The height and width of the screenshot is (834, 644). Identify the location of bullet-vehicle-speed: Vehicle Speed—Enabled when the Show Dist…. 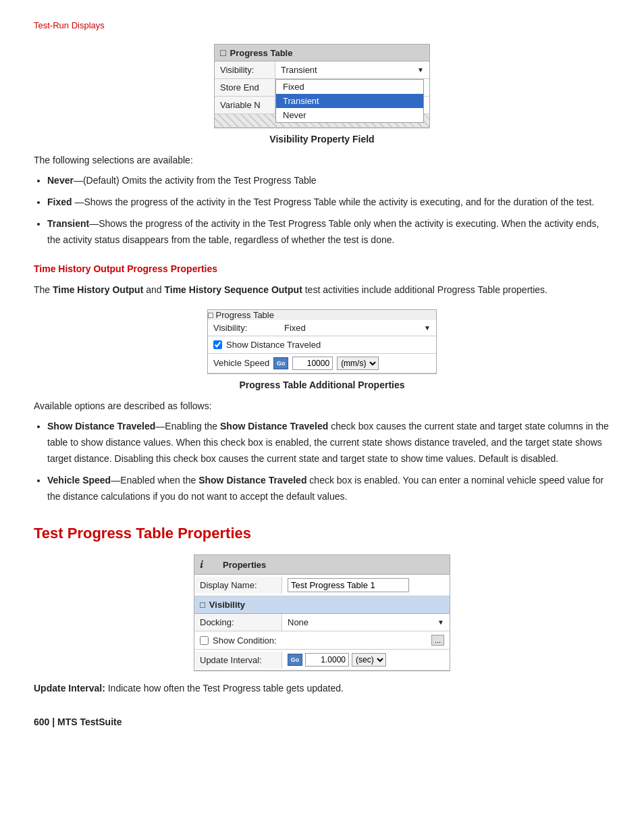
(329, 489).